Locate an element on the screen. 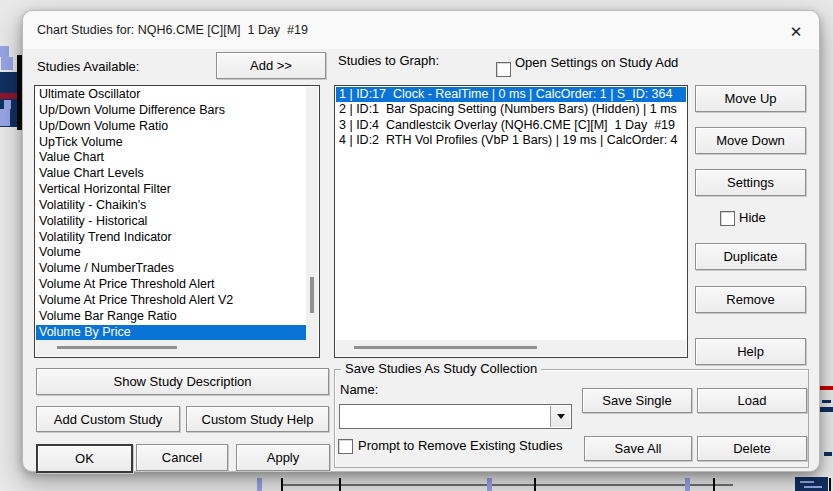  graph-study-item: 3 | ID:4 Candlestcik Overlay (NQH6.CME [… is located at coordinates (511, 126).